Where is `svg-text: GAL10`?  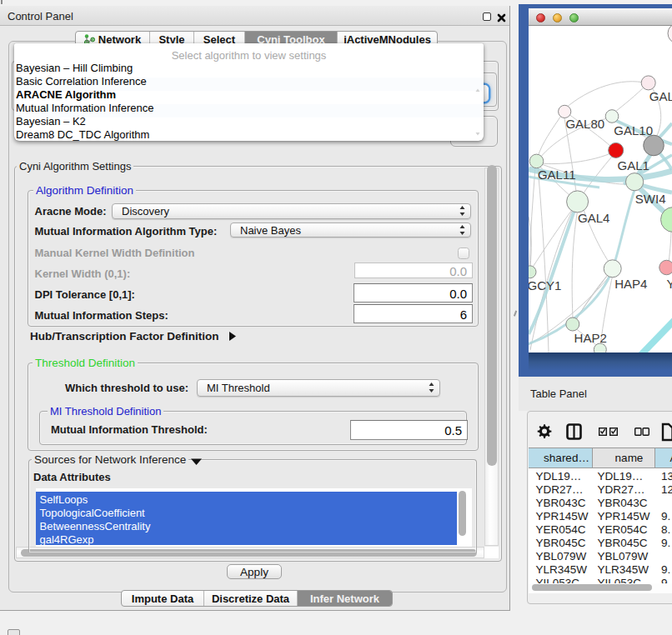
svg-text: GAL10 is located at coordinates (634, 130).